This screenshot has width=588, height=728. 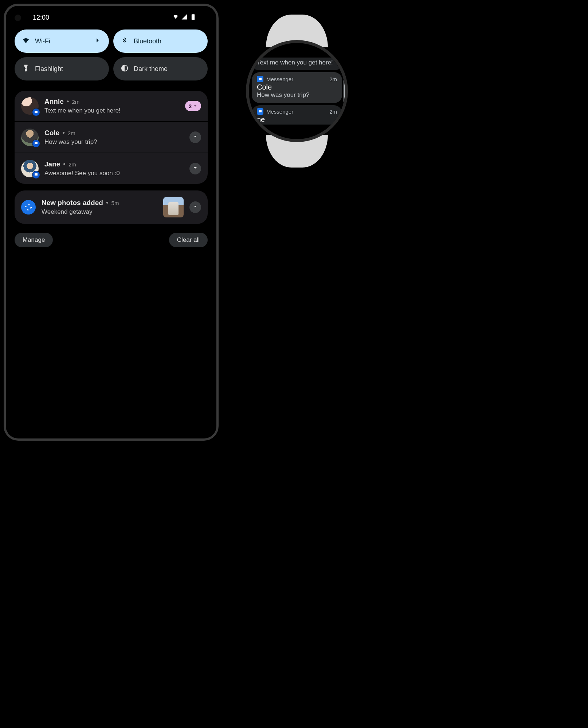 I want to click on watch-notification-card: Messenger 2m Cole How was your trip?, so click(x=297, y=87).